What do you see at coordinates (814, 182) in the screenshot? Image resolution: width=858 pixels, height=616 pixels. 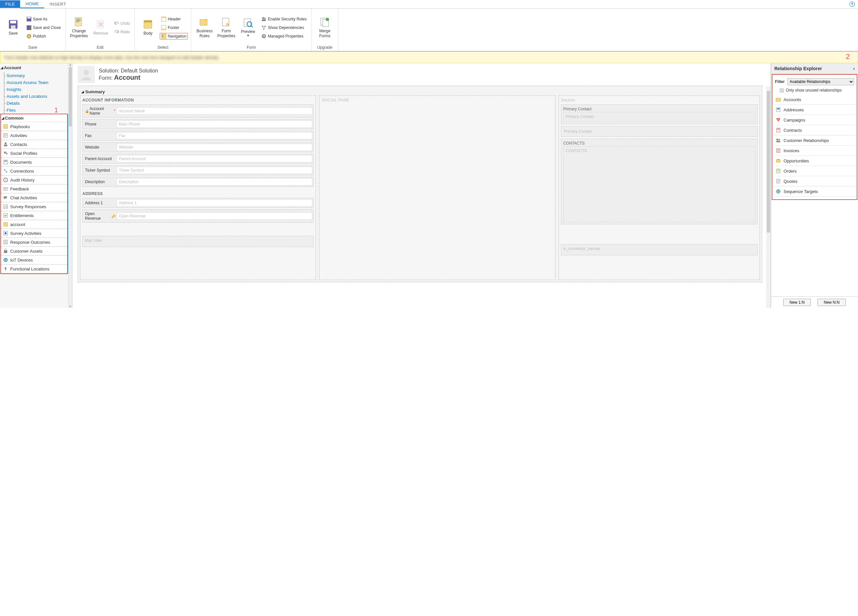 I see `relationship-item: Quotes` at bounding box center [814, 182].